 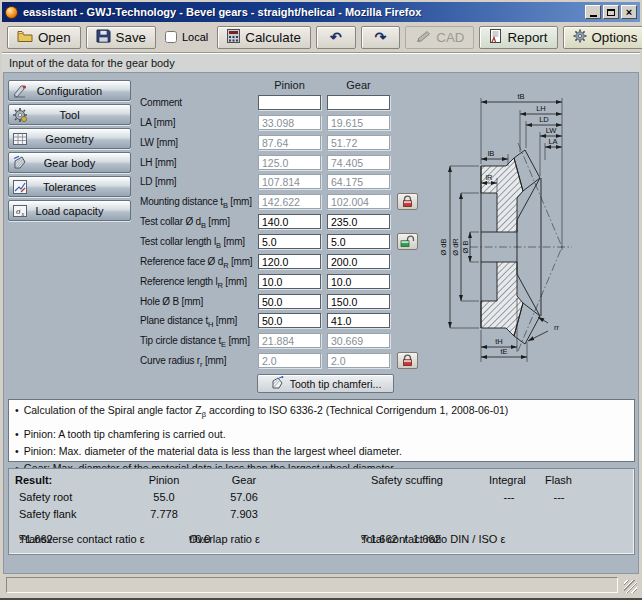 What do you see at coordinates (602, 38) in the screenshot?
I see `options-button: Options` at bounding box center [602, 38].